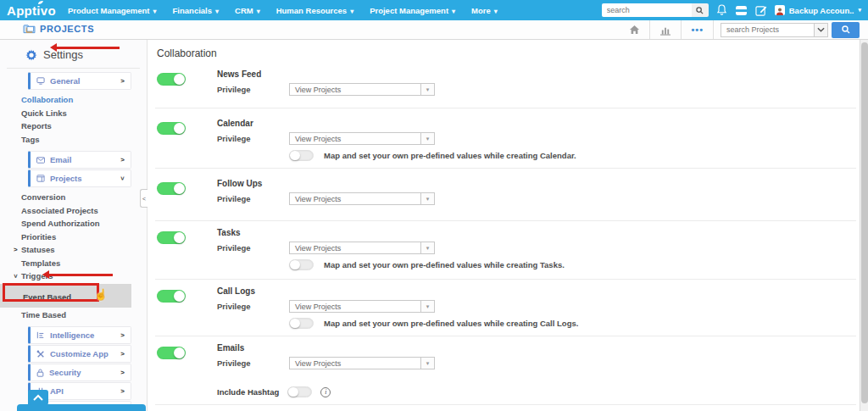 This screenshot has width=868, height=411. What do you see at coordinates (248, 10) in the screenshot?
I see `menu-crm: CRM` at bounding box center [248, 10].